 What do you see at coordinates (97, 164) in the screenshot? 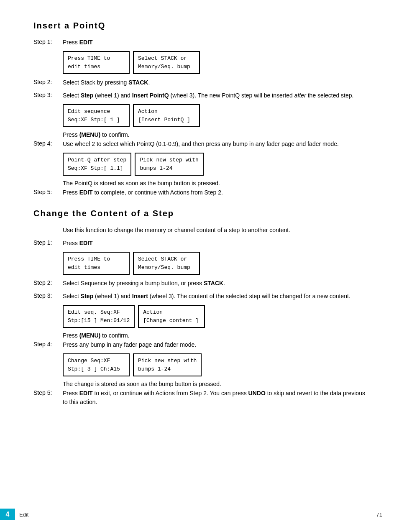
I see `insert-lcd3-left: Point-Q after step Seq:XF Stp:[ 1.1]` at bounding box center [97, 164].